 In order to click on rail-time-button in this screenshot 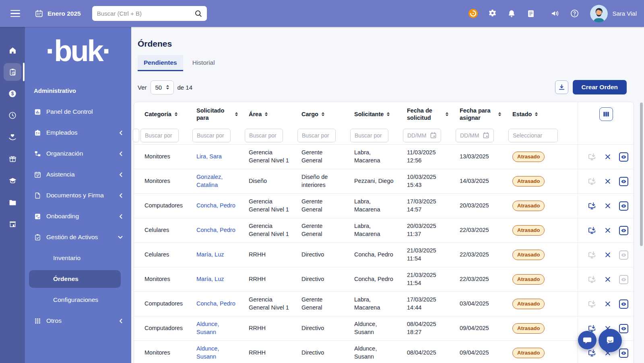, I will do `click(12, 115)`.